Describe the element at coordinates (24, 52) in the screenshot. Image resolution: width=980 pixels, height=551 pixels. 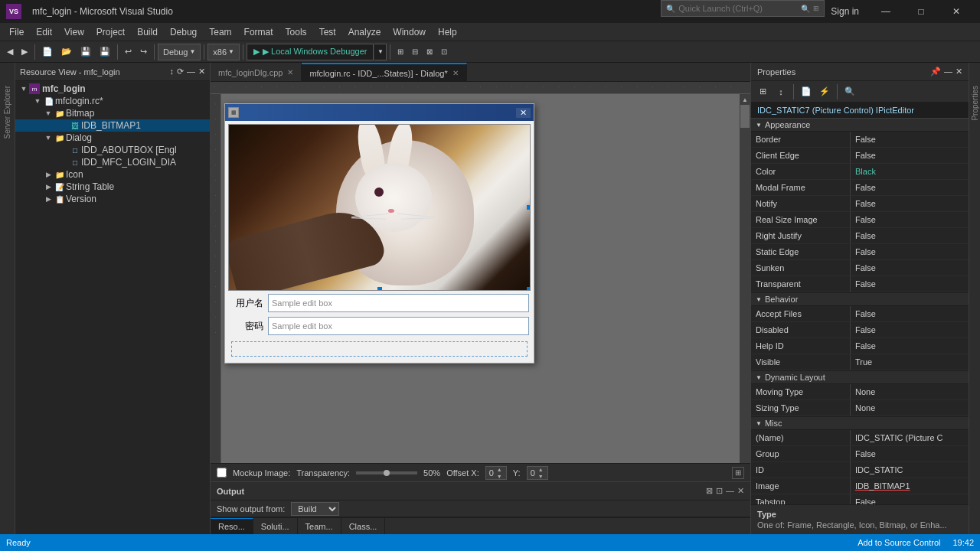
I see `forward-button: ▶` at that location.